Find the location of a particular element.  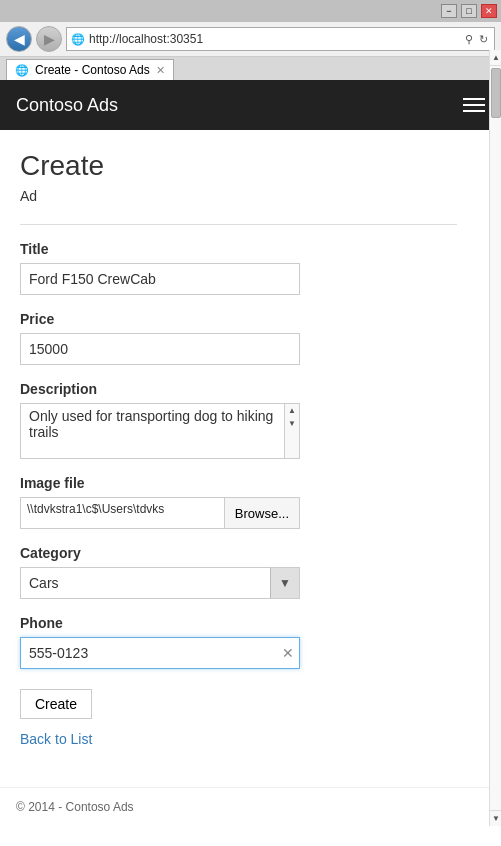

back-icon: ◀ is located at coordinates (20, 39).